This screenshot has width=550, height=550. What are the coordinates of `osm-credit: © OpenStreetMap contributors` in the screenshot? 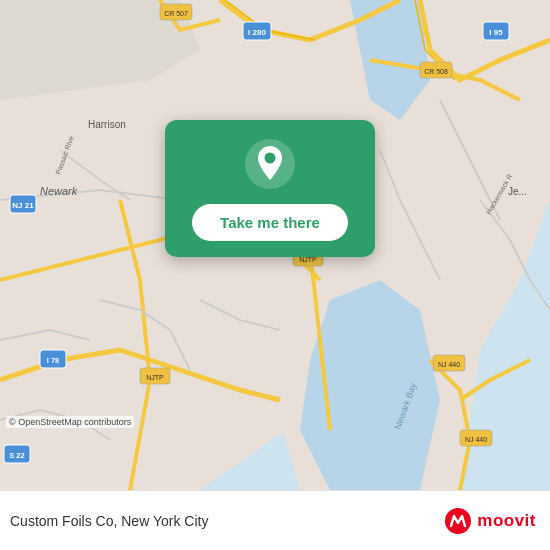 It's located at (70, 422).